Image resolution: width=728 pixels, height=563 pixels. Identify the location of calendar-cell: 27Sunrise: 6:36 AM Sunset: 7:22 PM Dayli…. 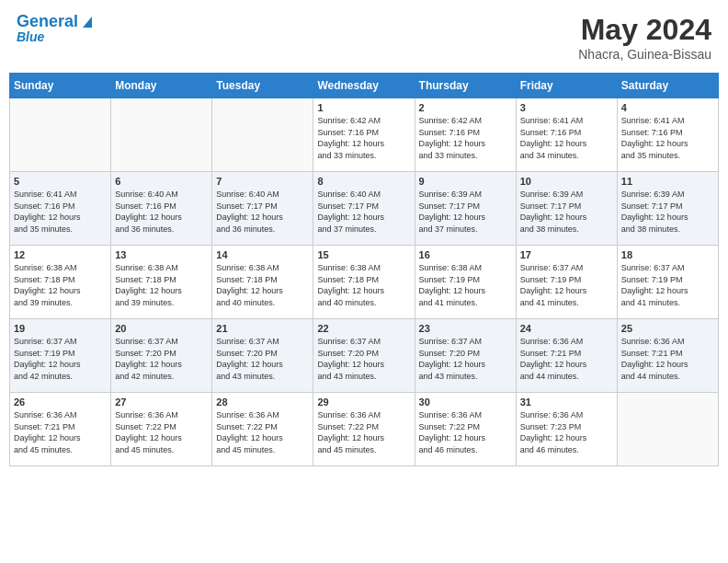
(162, 430).